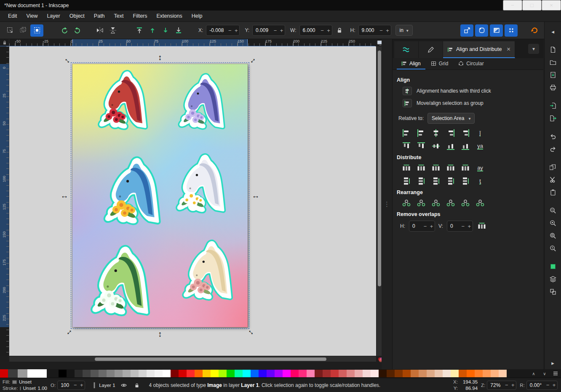 The height and width of the screenshot is (392, 561). Describe the element at coordinates (139, 30) in the screenshot. I see `raise-to-top-button` at that location.